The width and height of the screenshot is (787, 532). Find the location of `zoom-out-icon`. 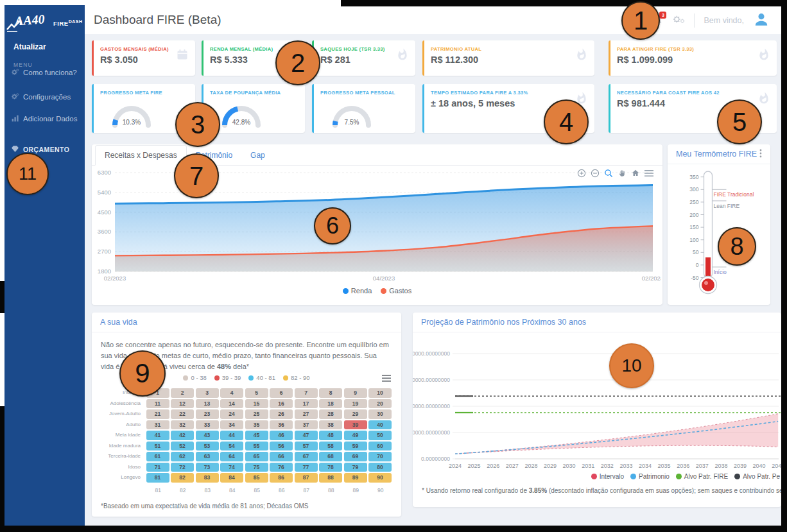

zoom-out-icon is located at coordinates (595, 173).